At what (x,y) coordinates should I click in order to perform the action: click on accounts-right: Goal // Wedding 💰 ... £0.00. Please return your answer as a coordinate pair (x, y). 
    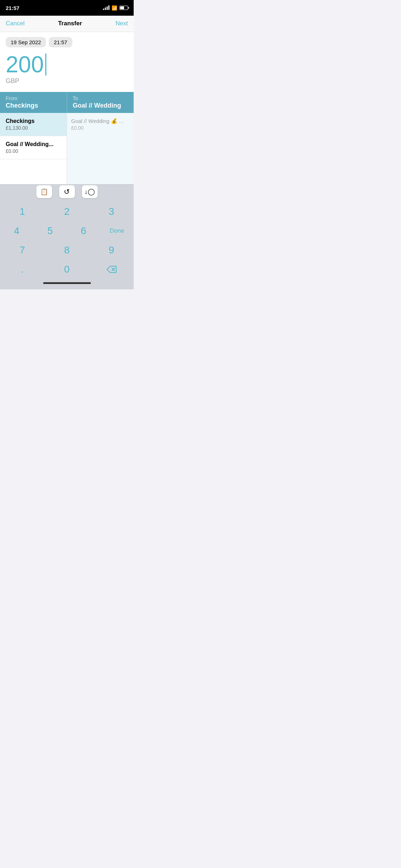
    Looking at the image, I should click on (101, 149).